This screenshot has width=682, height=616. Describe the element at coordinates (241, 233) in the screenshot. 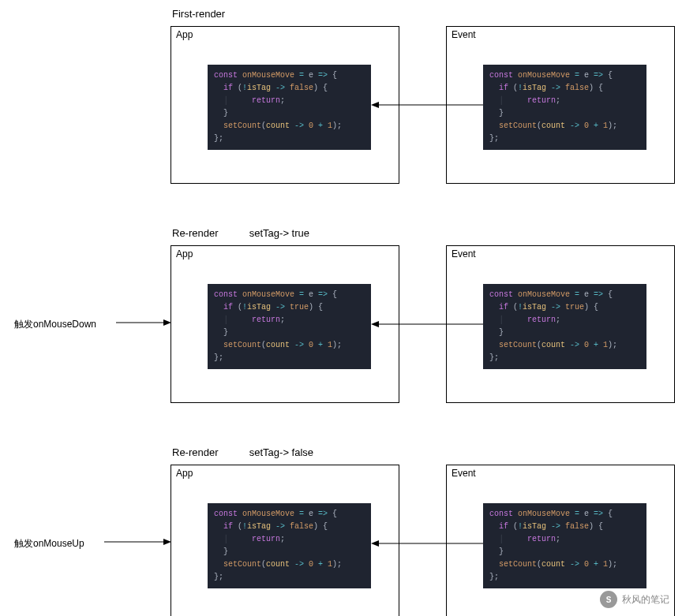

I see `row-heading: Re-render setTag-> true` at that location.